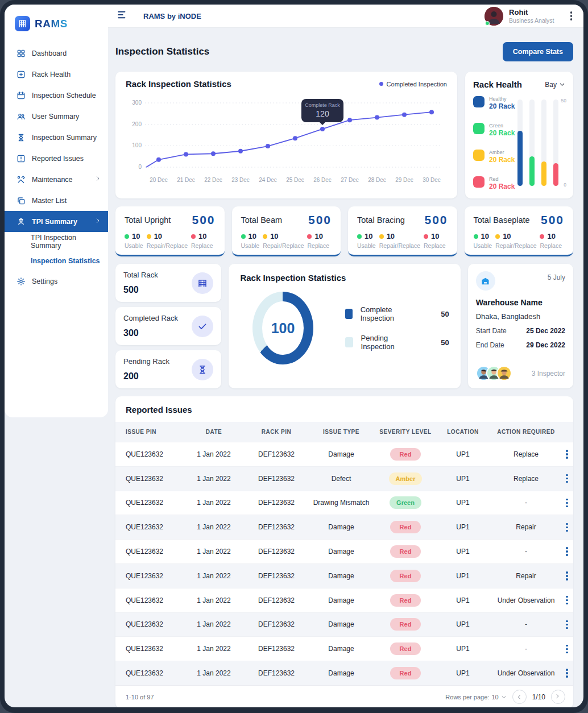  What do you see at coordinates (268, 180) in the screenshot?
I see `svg-text: 24 Dec` at bounding box center [268, 180].